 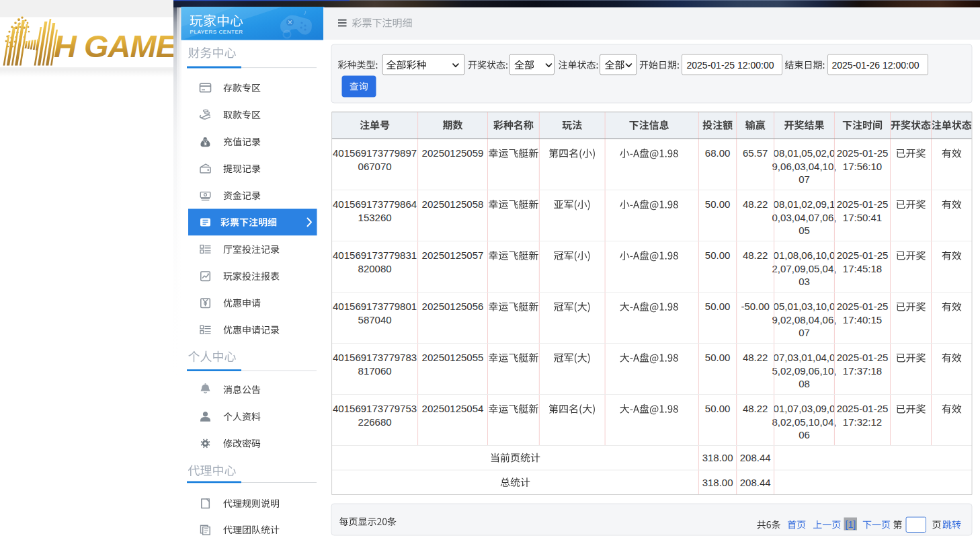 I want to click on svg-text: 820080, so click(x=375, y=269).